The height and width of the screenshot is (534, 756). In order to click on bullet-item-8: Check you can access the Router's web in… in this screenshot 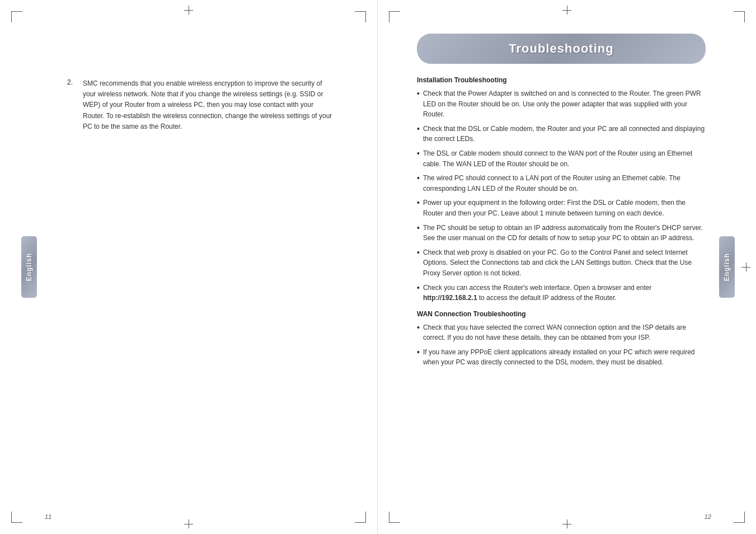, I will do `click(561, 293)`.